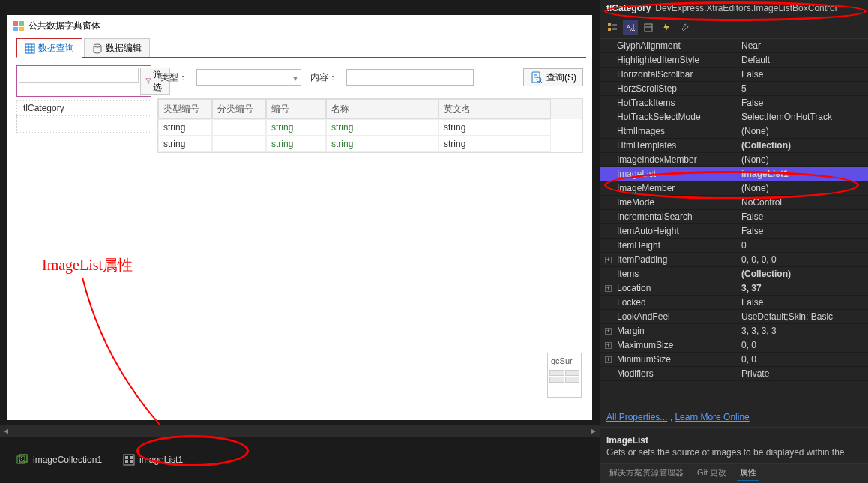  What do you see at coordinates (735, 132) in the screenshot?
I see `property-row-htmlimages: HtmlImages(None)` at bounding box center [735, 132].